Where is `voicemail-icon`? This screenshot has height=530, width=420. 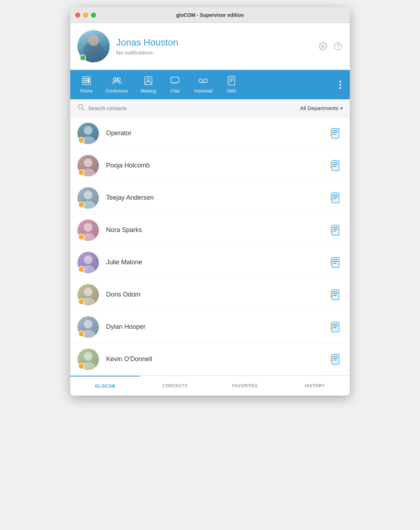
voicemail-icon is located at coordinates (203, 81).